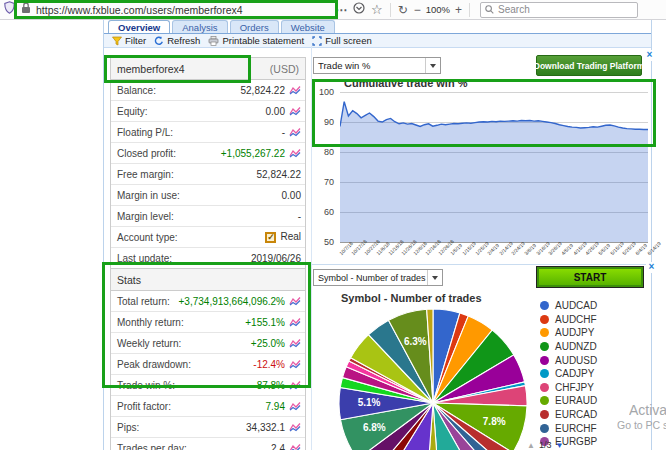  What do you see at coordinates (416, 342) in the screenshot?
I see `pie-slice-label: 6.3%` at bounding box center [416, 342].